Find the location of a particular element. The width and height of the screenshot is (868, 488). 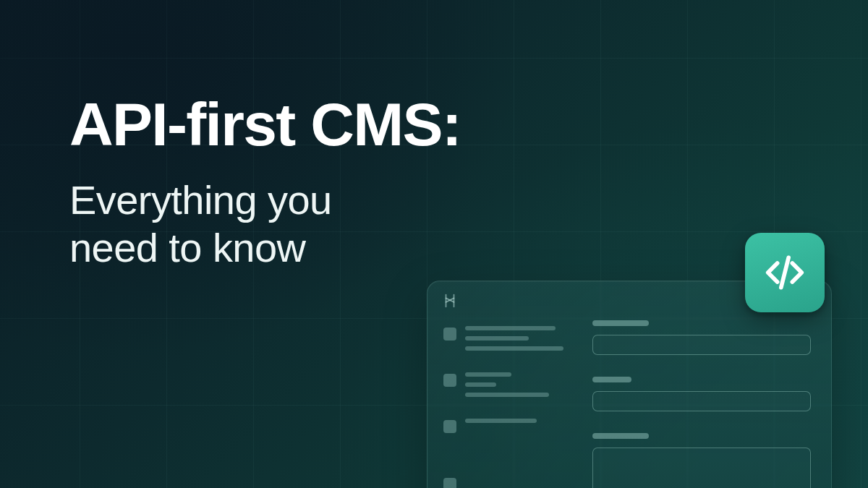

illustration-form is located at coordinates (702, 404).